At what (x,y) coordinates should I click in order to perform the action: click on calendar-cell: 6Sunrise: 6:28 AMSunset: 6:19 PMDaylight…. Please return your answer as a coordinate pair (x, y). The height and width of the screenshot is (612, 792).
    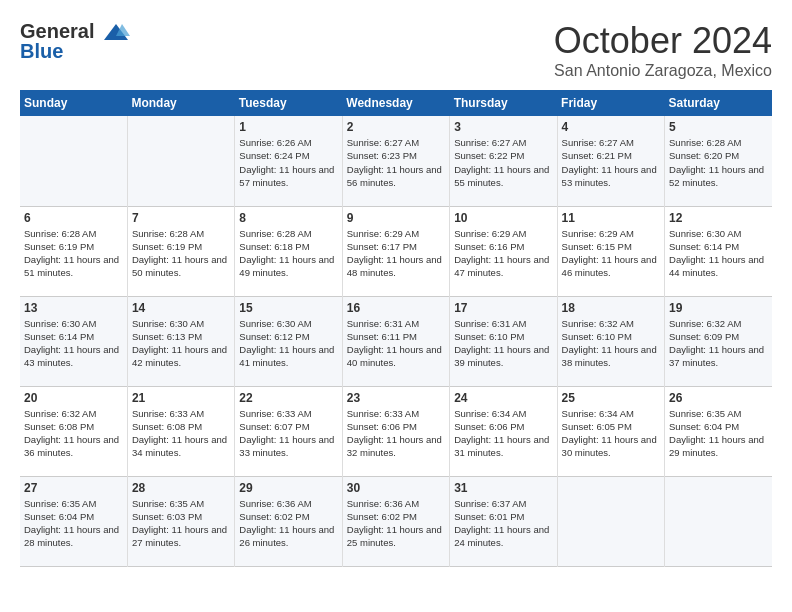
    Looking at the image, I should click on (74, 251).